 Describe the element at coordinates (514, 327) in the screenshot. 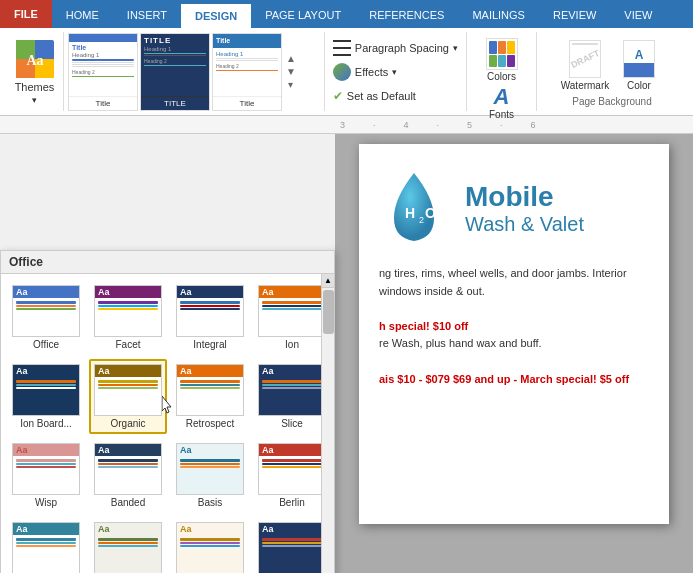

I see `doc-offer1: h special! $10 off` at that location.